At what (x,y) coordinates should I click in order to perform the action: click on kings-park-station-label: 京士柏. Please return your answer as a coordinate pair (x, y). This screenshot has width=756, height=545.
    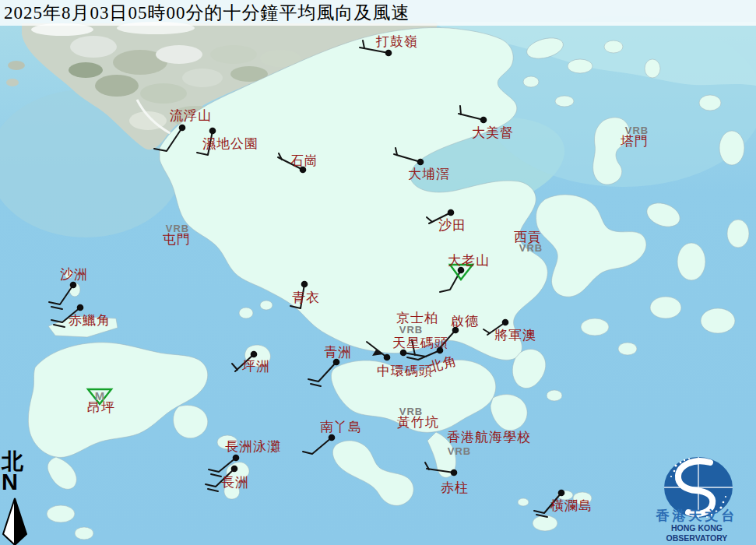
    Looking at the image, I should click on (417, 318).